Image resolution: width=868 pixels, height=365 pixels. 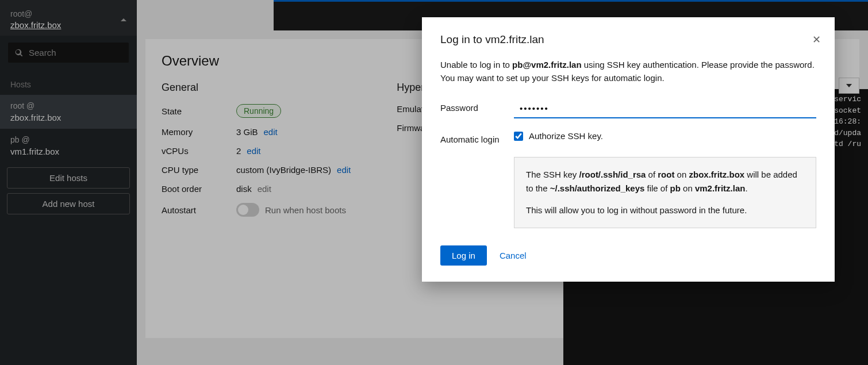 I want to click on close-icon: ✕, so click(x=816, y=40).